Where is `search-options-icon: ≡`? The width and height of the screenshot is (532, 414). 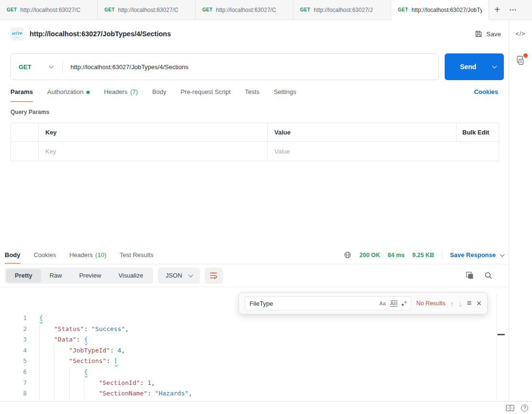
search-options-icon: ≡ is located at coordinates (469, 303).